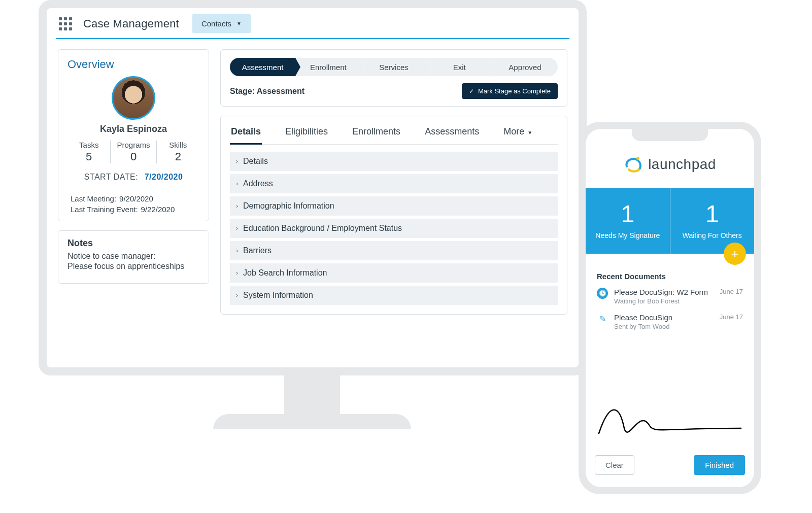 The height and width of the screenshot is (513, 812). What do you see at coordinates (627, 235) in the screenshot?
I see `tile-caption: Needs My Signature` at bounding box center [627, 235].